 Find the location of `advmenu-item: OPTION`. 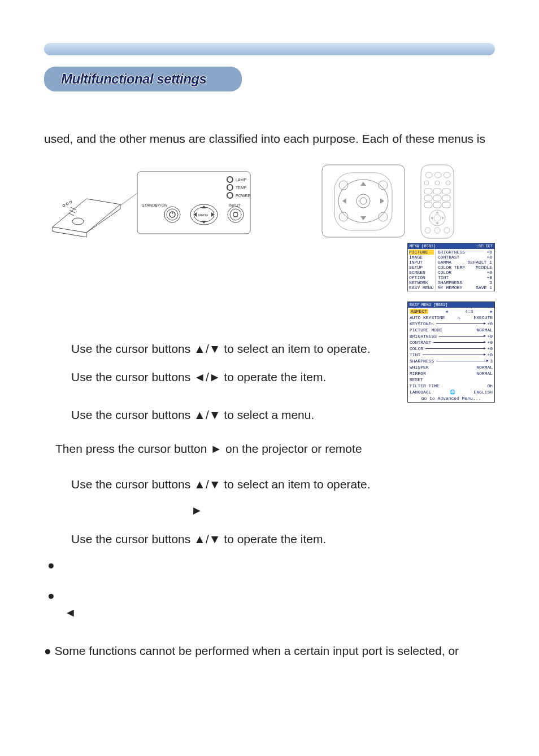

advmenu-item: OPTION is located at coordinates (421, 278).